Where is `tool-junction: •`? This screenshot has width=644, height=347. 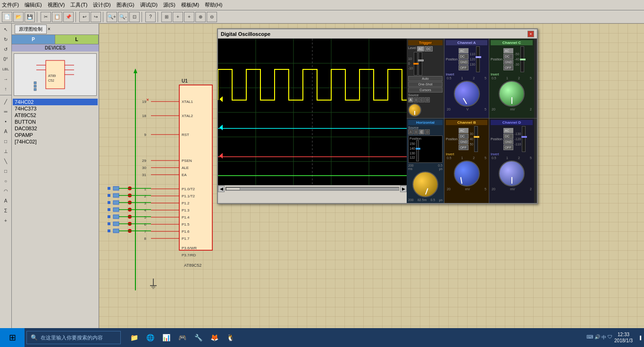
tool-junction: • is located at coordinates (6, 121).